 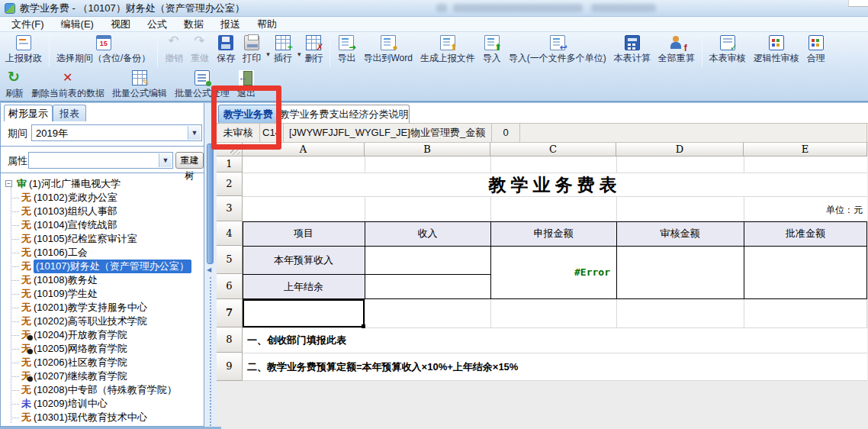 What do you see at coordinates (194, 24) in the screenshot?
I see `menu-item-4: 数据` at bounding box center [194, 24].